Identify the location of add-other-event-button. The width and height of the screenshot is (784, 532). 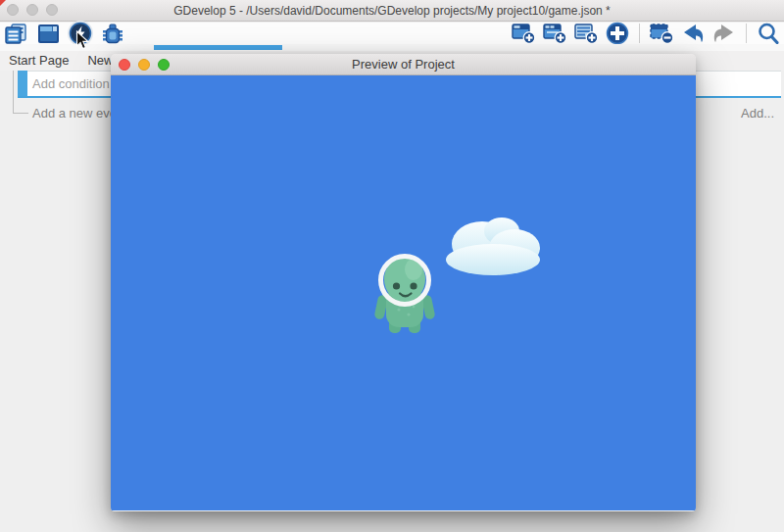
(617, 33).